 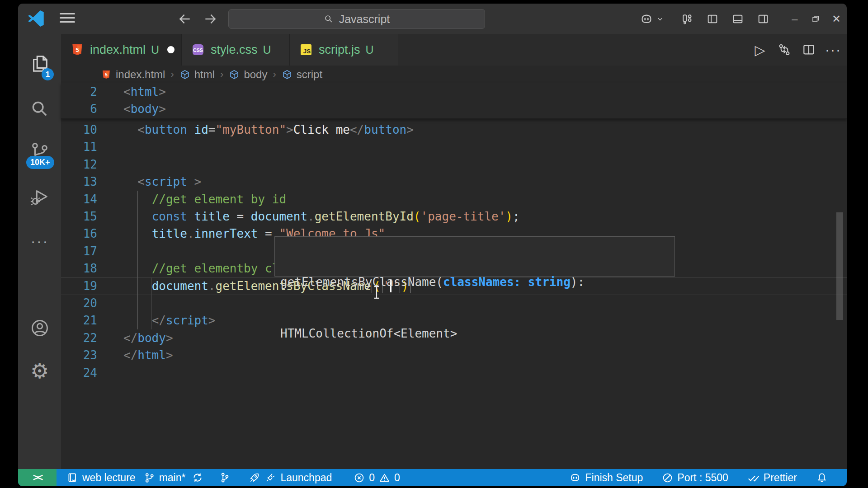 What do you see at coordinates (72, 478) in the screenshot?
I see `book-icon` at bounding box center [72, 478].